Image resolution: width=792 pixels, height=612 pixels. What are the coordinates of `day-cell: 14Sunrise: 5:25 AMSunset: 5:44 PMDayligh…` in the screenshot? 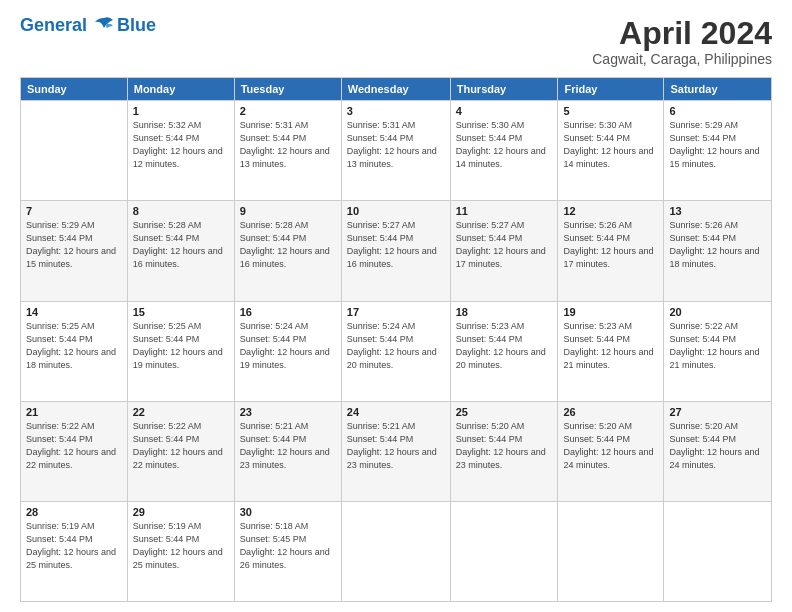 It's located at (74, 351).